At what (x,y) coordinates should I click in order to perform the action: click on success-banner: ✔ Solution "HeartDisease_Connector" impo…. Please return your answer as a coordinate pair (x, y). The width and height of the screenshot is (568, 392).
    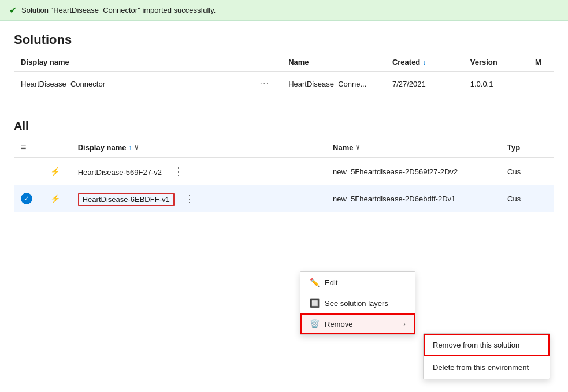
    Looking at the image, I should click on (284, 10).